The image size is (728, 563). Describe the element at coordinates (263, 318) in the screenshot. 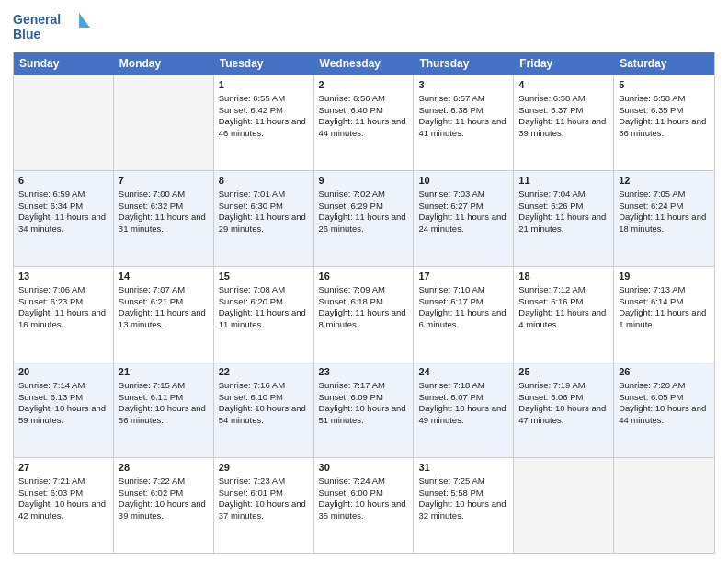

I see `daylight-text: Daylight: 11 hours and 11 minutes.` at that location.